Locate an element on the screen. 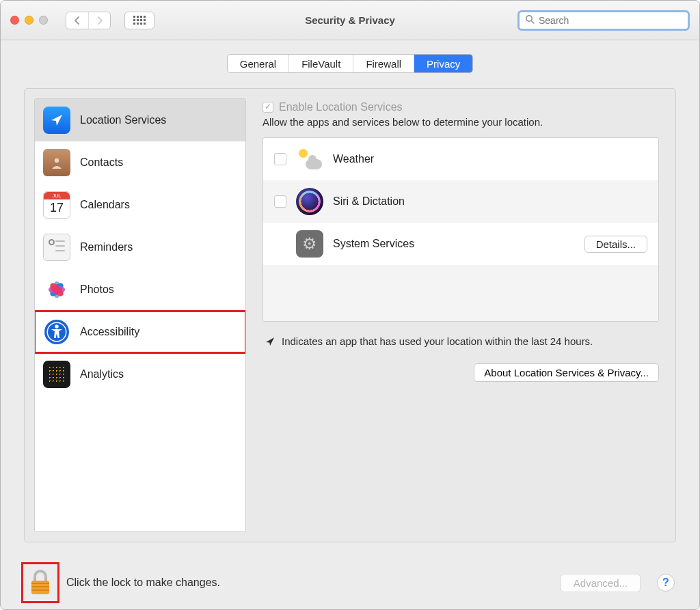 This screenshot has height=610, width=700. system-services-icon is located at coordinates (310, 244).